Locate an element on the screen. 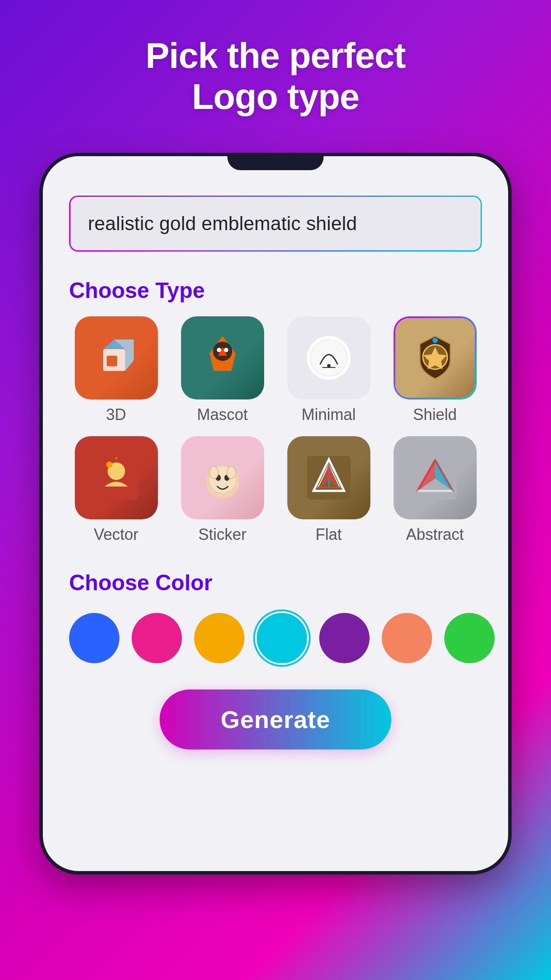  type-item-mascot: Mascot is located at coordinates (222, 370).